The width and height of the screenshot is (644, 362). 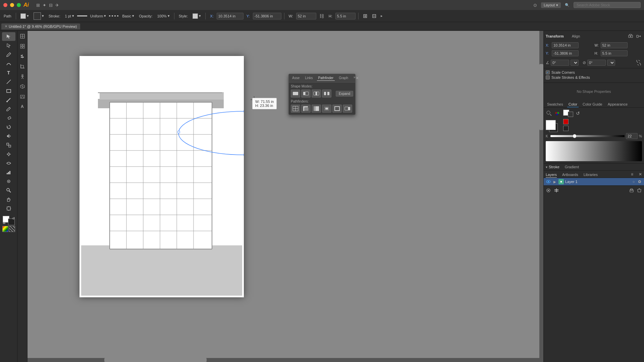 What do you see at coordinates (568, 113) in the screenshot?
I see `fill-stroke-mini` at bounding box center [568, 113].